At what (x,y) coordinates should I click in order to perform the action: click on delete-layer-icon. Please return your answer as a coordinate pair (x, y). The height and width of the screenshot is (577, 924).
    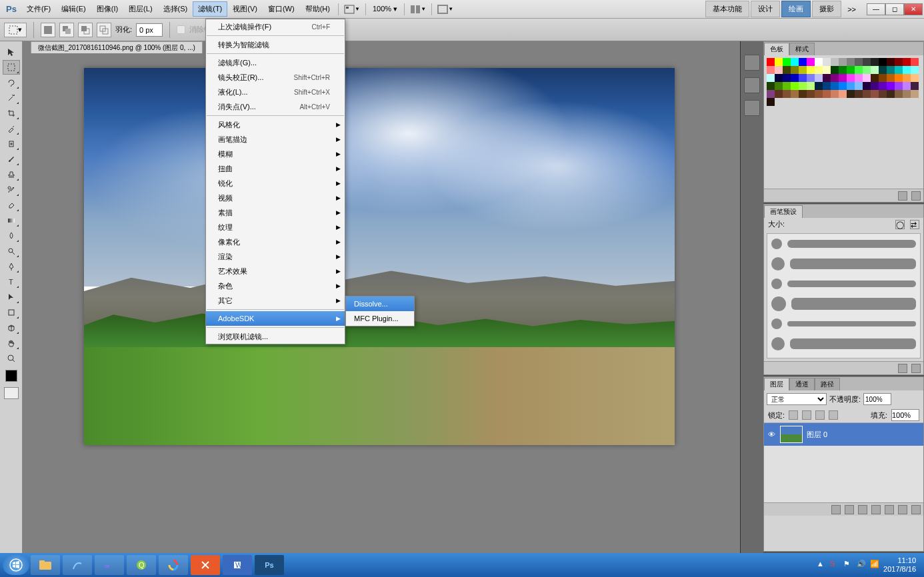
    Looking at the image, I should click on (916, 510).